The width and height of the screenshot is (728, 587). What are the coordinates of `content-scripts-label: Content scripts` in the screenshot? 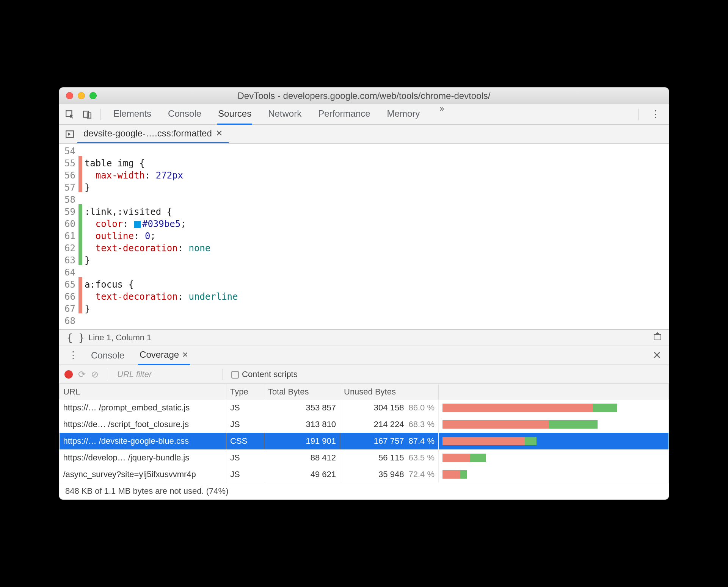 It's located at (270, 374).